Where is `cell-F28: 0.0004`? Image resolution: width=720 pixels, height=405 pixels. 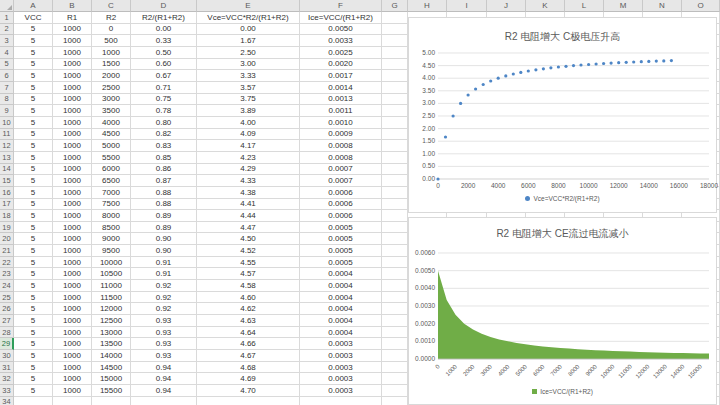 cell-F28: 0.0004 is located at coordinates (341, 333).